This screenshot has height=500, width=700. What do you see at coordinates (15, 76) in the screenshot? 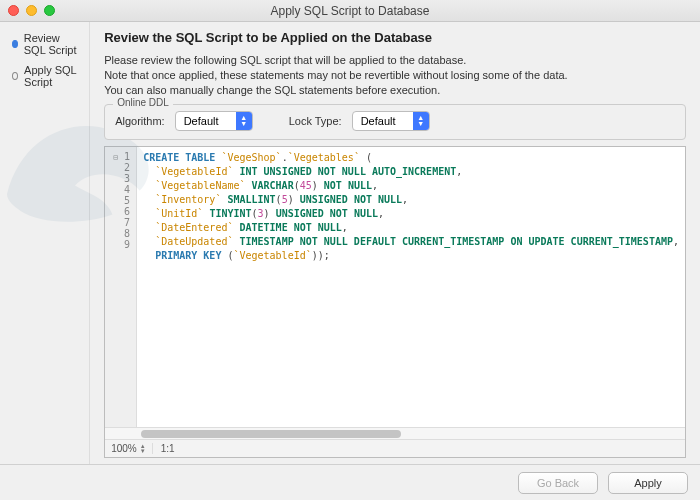
I see `step-bullet-icon` at bounding box center [15, 76].